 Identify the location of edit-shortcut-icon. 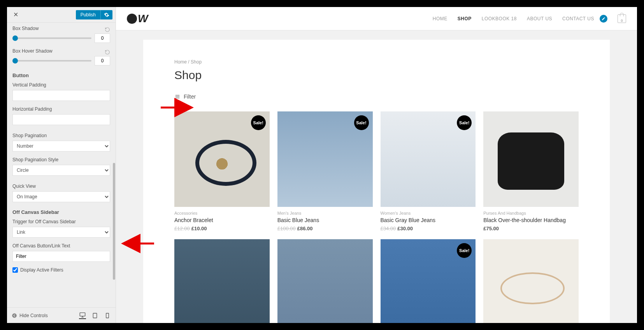
(604, 19).